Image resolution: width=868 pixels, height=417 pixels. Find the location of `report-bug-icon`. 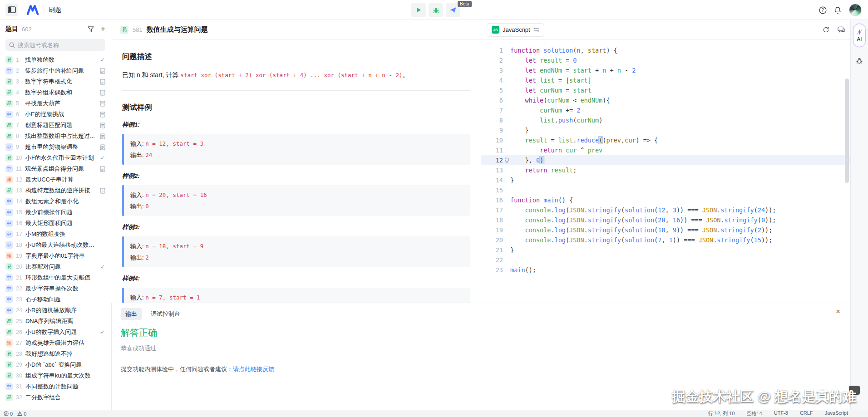

report-bug-icon is located at coordinates (859, 61).